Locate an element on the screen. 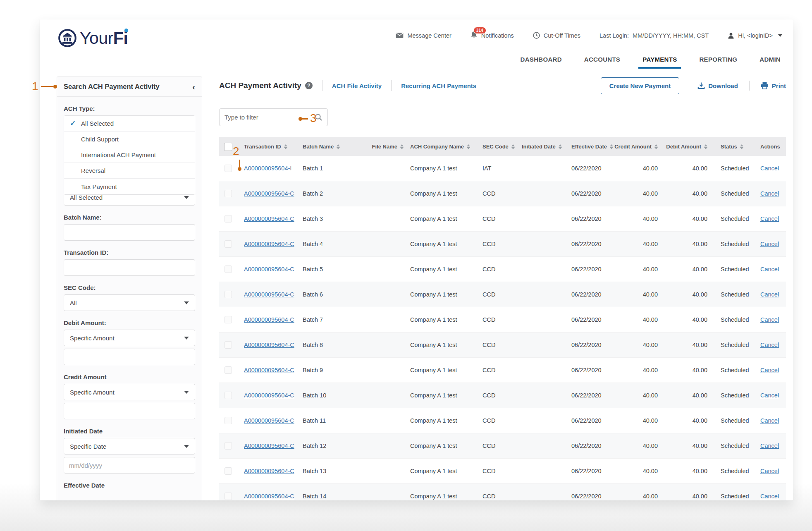  ach-type-option: ✓International ACH Payment is located at coordinates (129, 155).